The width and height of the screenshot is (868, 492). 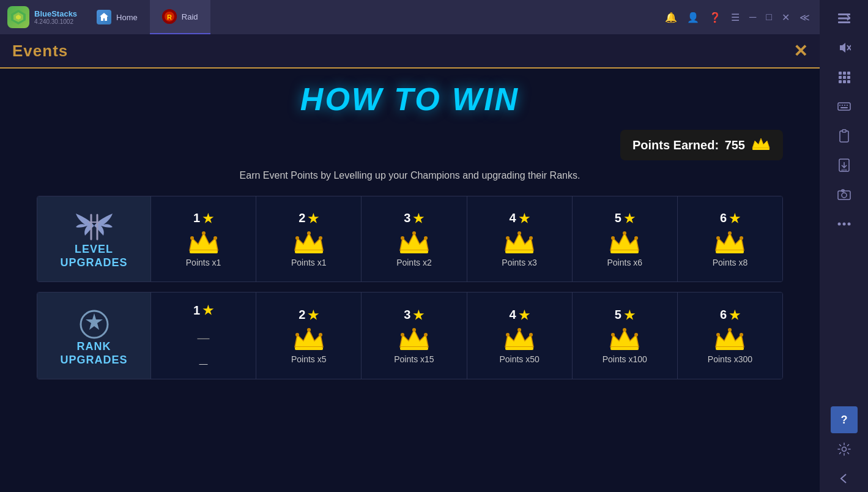 I want to click on star-2: ★, so click(x=313, y=218).